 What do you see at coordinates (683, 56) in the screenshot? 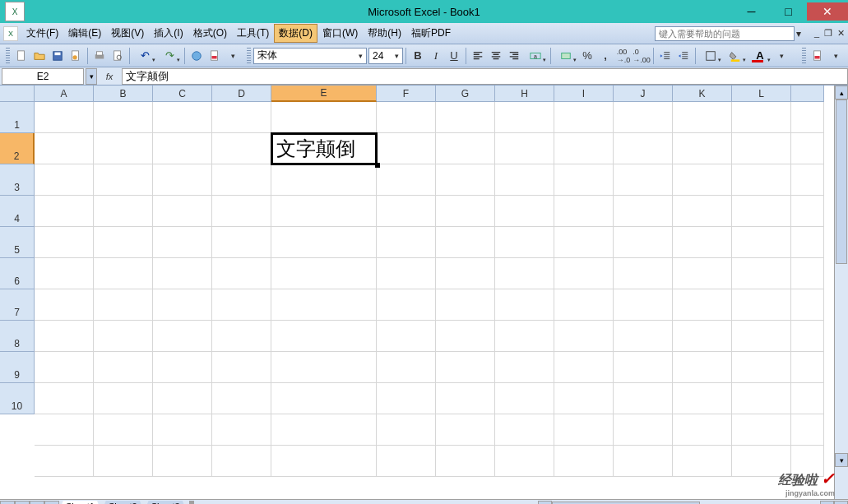
I see `increase-indent-button` at bounding box center [683, 56].